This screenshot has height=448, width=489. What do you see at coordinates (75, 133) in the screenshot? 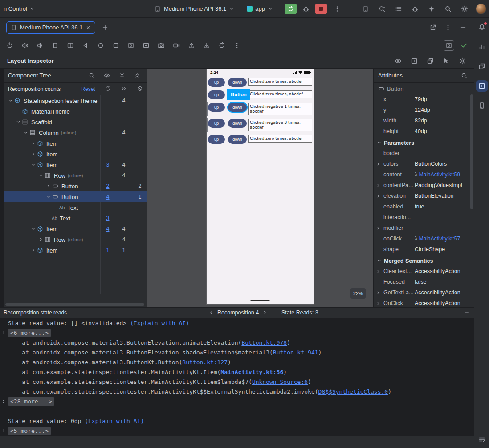
I see `tree-node: Column(inline)4` at bounding box center [75, 133].